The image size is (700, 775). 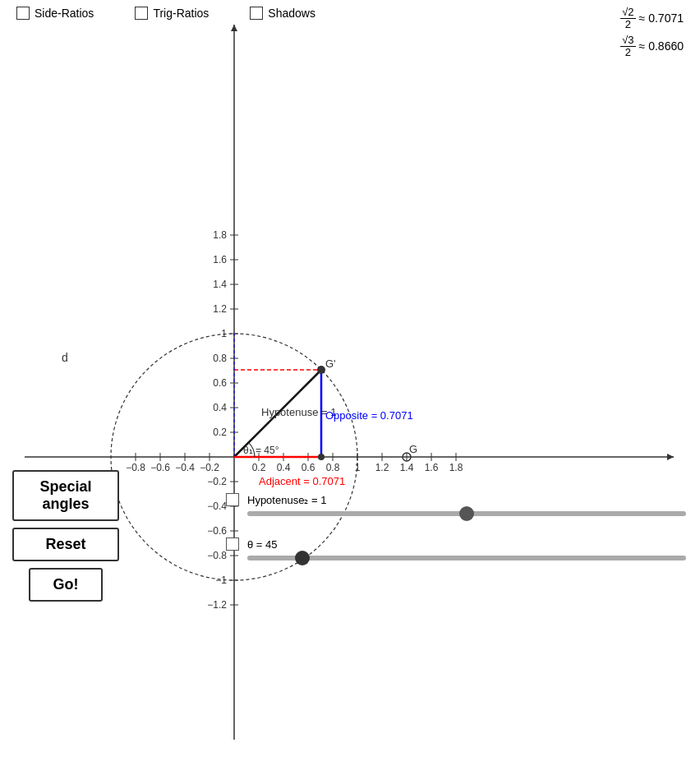 What do you see at coordinates (456, 505) in the screenshot?
I see `hypotenuse-slider-row: Hypotenuse₂ = 1` at bounding box center [456, 505].